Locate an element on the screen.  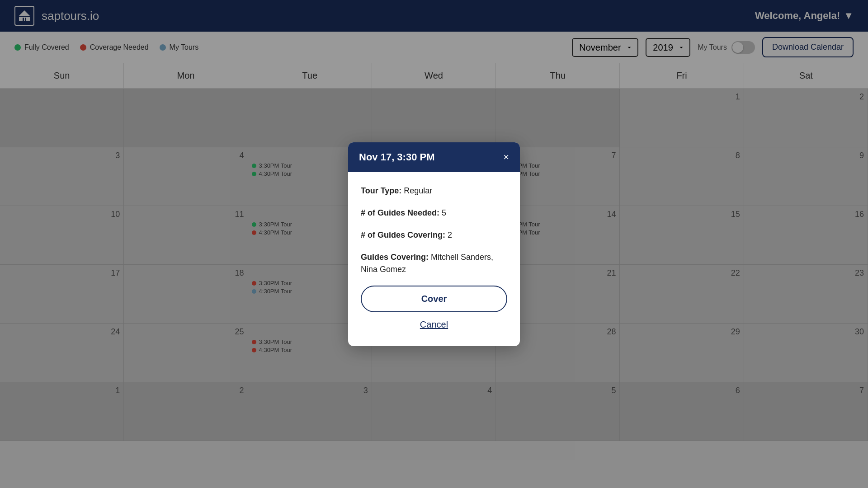
modal-title: Nov 17, 3:30 PM is located at coordinates (397, 157).